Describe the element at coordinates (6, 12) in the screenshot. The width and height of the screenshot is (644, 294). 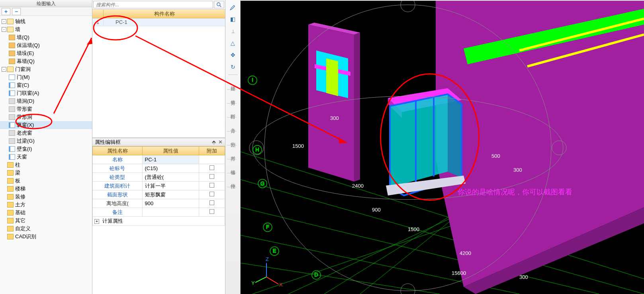
I see `expand-all-button: +` at that location.